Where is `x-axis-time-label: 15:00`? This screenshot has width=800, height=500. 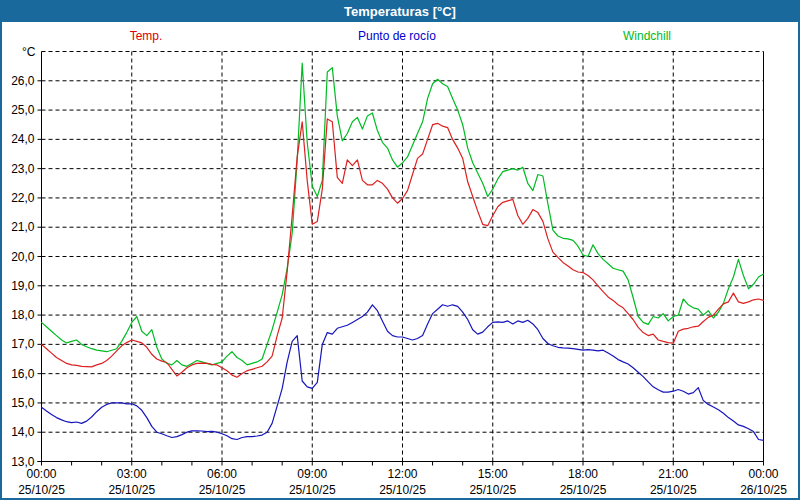
x-axis-time-label: 15:00 is located at coordinates (493, 474).